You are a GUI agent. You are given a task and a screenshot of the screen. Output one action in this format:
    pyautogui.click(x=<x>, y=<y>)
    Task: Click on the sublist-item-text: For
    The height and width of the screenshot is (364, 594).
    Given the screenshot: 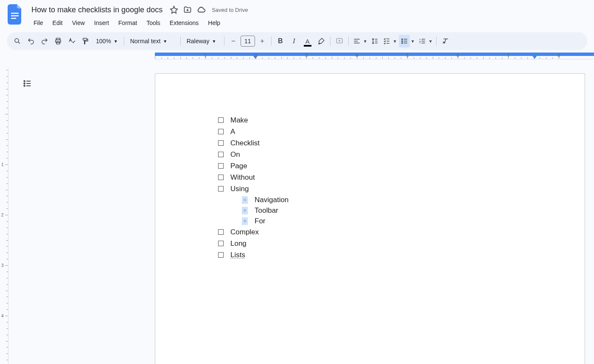 What is the action you would take?
    pyautogui.click(x=260, y=221)
    